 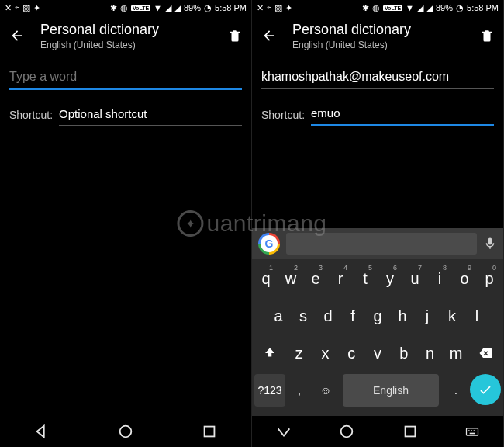 I want to click on period-key: ., so click(x=456, y=390).